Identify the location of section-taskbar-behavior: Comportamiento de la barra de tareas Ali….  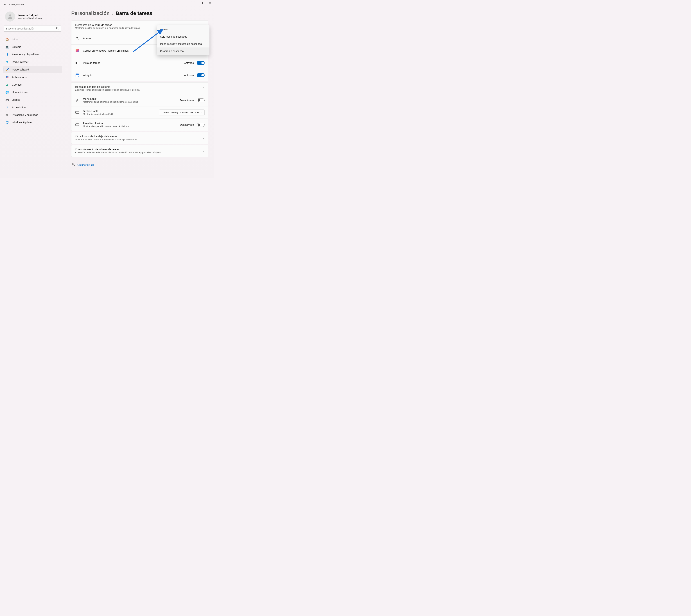
(140, 151).